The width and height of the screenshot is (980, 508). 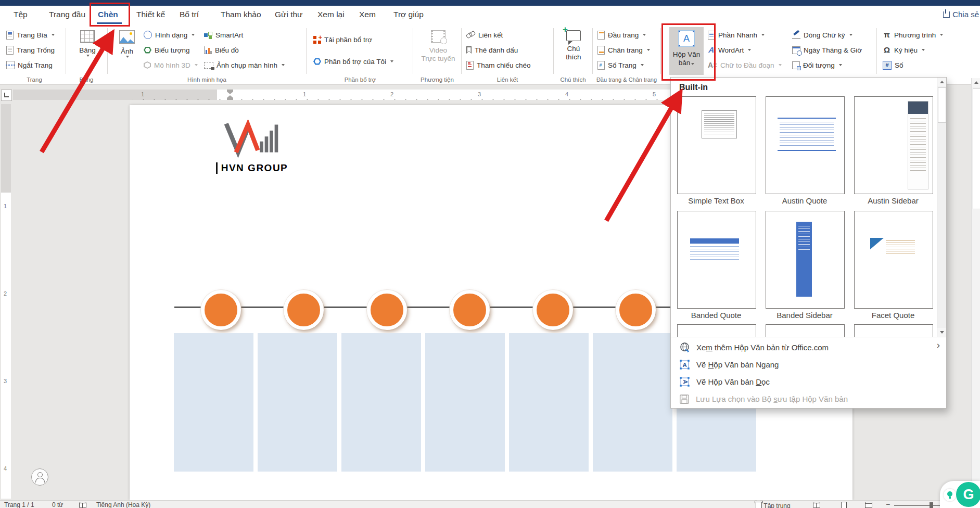 I want to click on print-layout-button, so click(x=844, y=505).